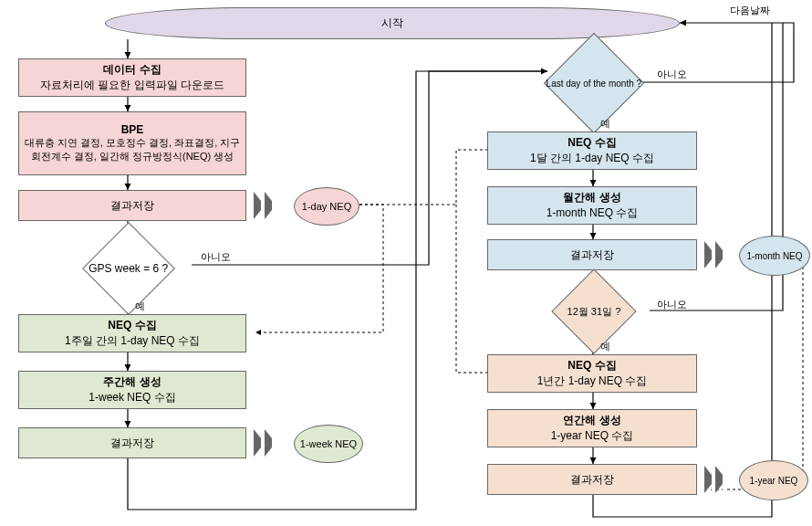 This screenshot has height=526, width=812. What do you see at coordinates (392, 24) in the screenshot?
I see `start-label: 시작` at bounding box center [392, 24].